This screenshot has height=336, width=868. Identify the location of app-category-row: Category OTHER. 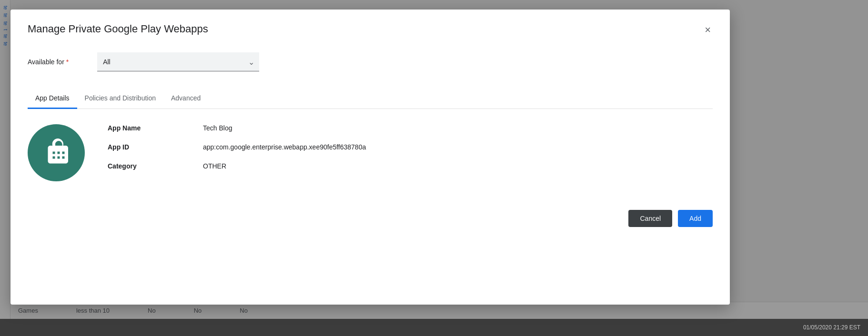
(410, 166).